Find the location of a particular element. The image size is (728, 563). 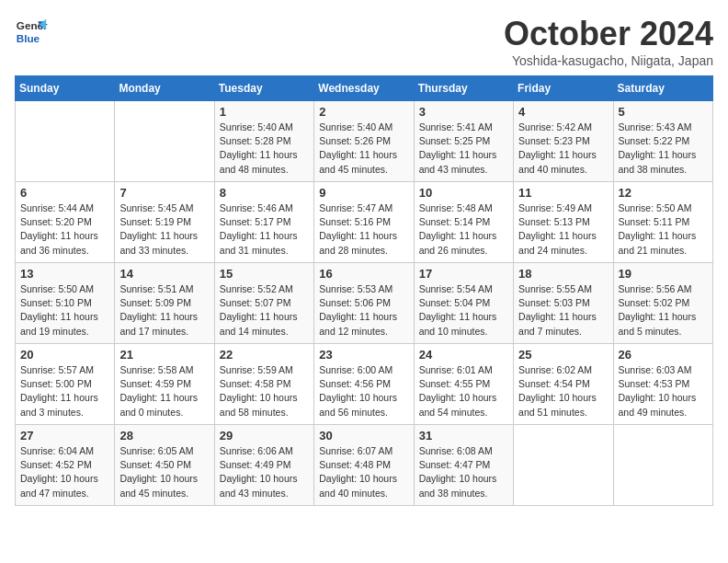

day-info: Sunrise: 5:57 AM Sunset: 5:00 PM Dayligh… is located at coordinates (64, 392).